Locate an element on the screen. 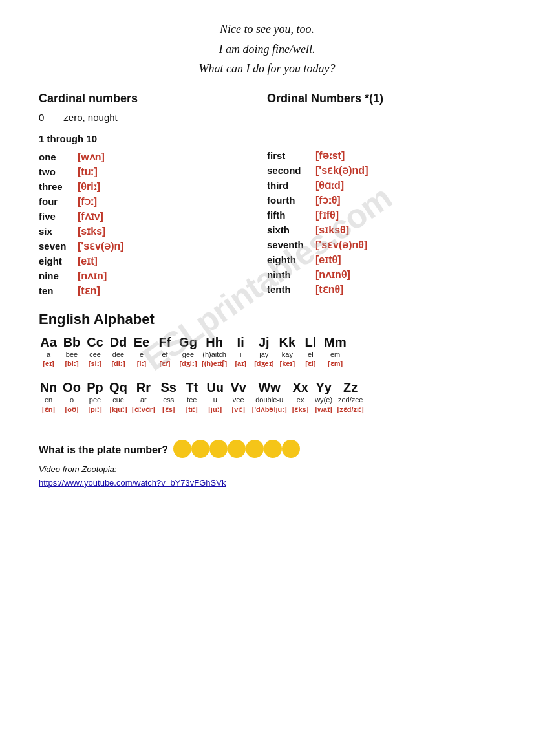 The height and width of the screenshot is (756, 534). letter-big: Jj is located at coordinates (264, 342).